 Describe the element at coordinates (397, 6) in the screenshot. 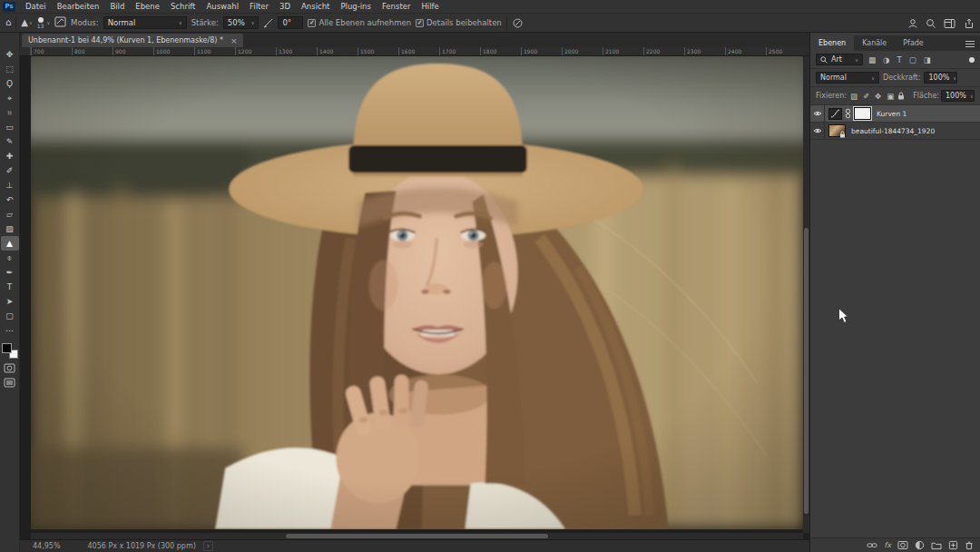

I see `menu-fenster: Fenster` at that location.